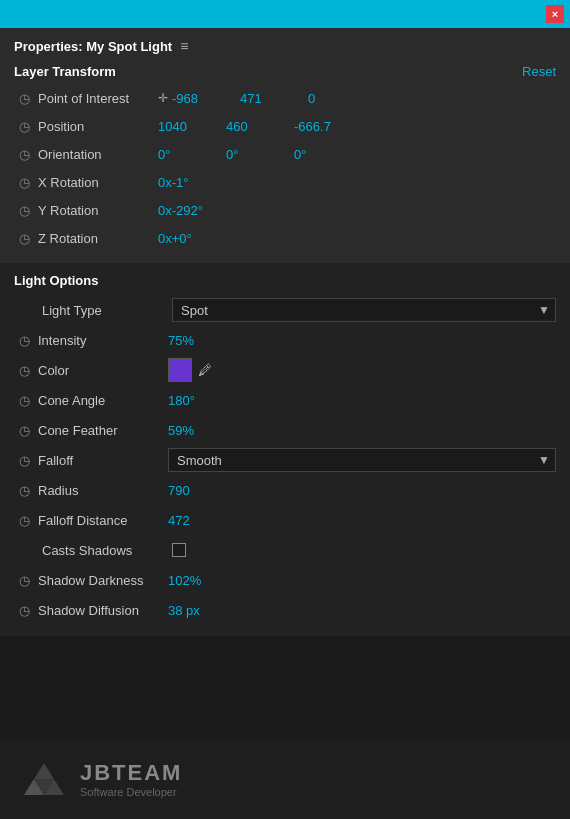 The image size is (570, 819). Describe the element at coordinates (285, 779) in the screenshot. I see `footer: JBTEAM Software Developer` at that location.